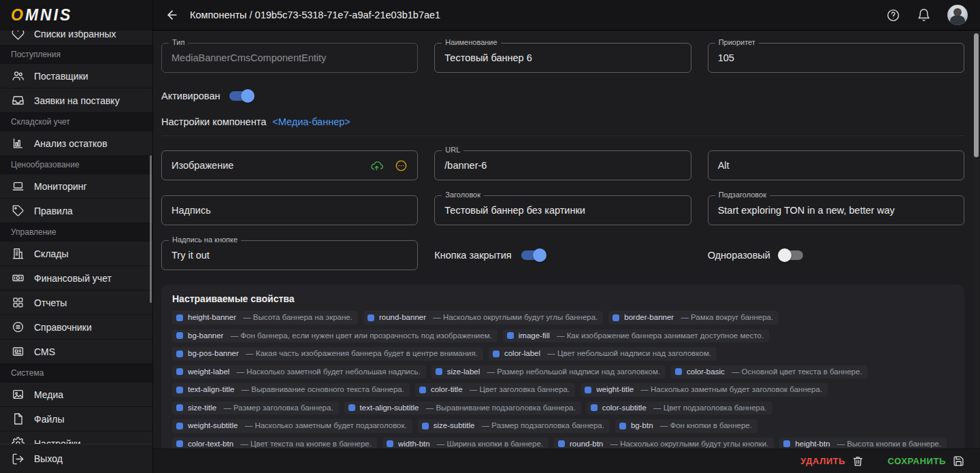  Describe the element at coordinates (893, 15) in the screenshot. I see `help-icon` at that location.